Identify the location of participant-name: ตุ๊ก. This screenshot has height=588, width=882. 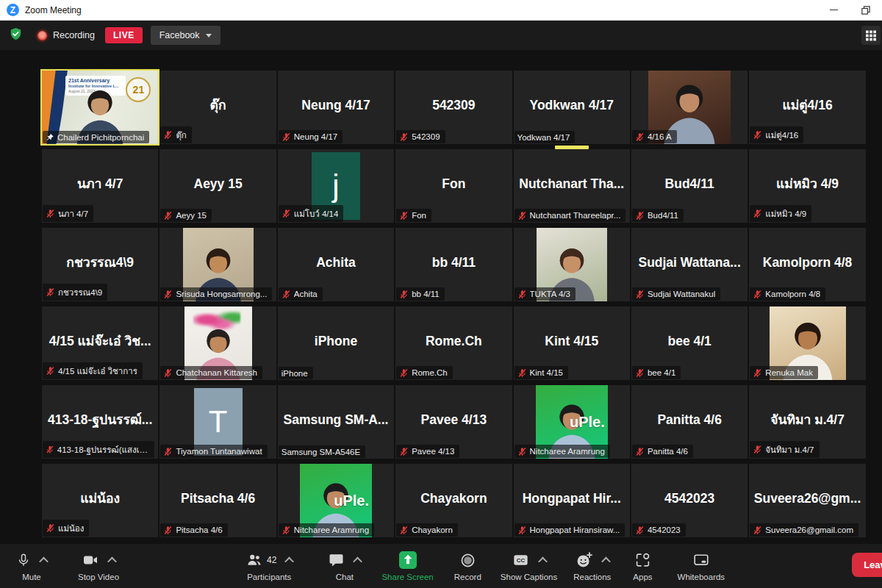
(218, 105).